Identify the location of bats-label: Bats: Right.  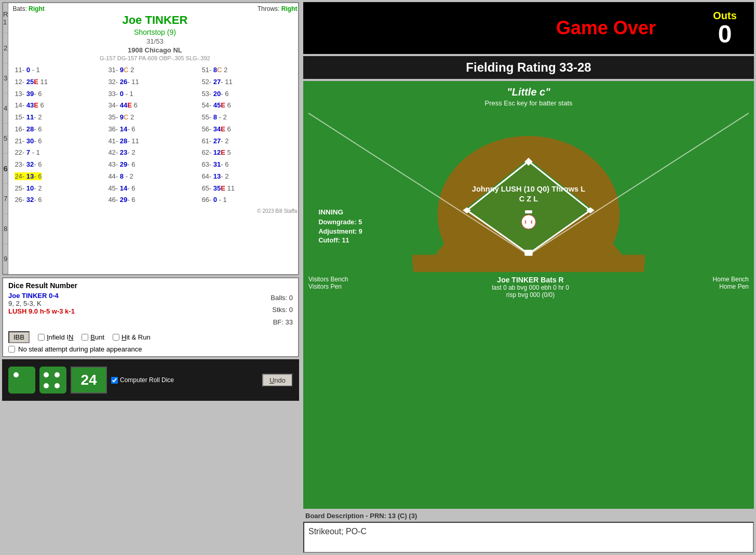
(28, 9).